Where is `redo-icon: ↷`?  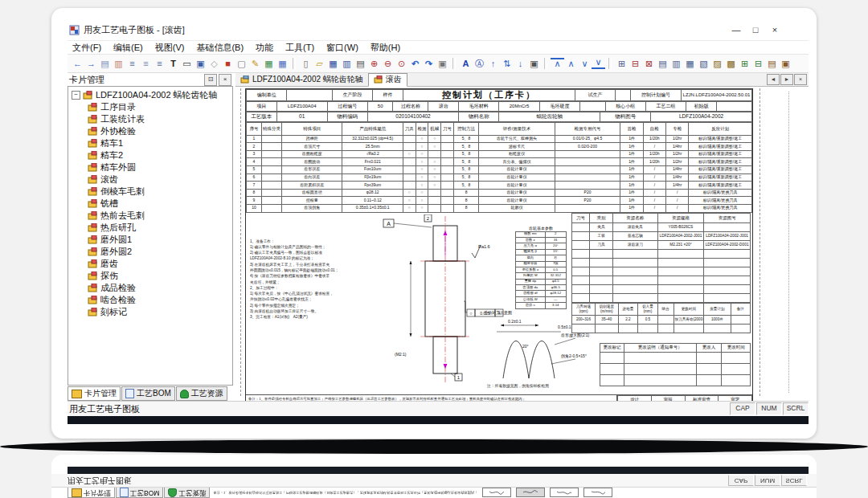 redo-icon: ↷ is located at coordinates (429, 63).